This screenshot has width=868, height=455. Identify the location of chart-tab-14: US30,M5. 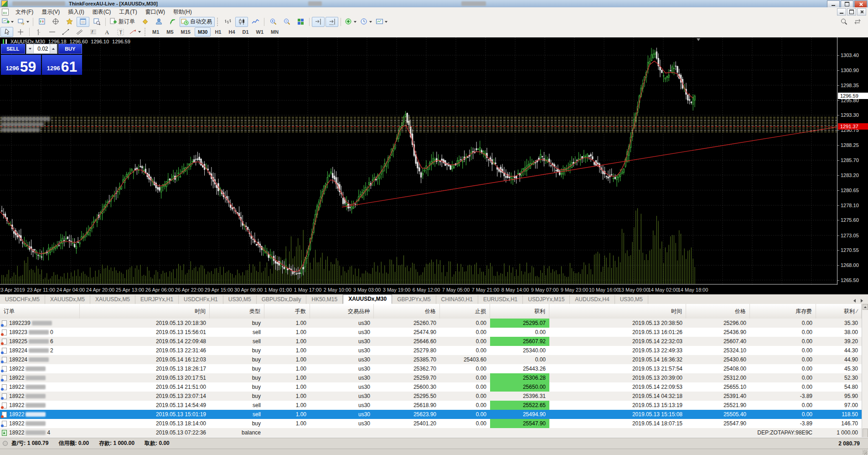
(632, 299).